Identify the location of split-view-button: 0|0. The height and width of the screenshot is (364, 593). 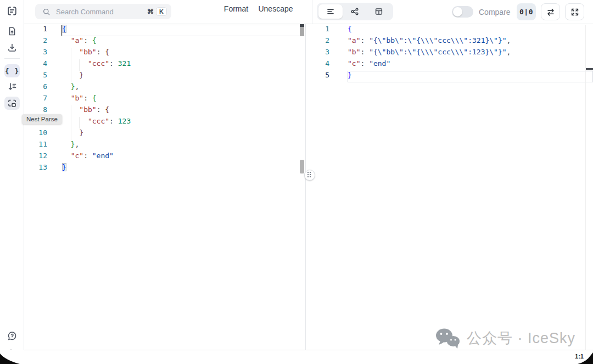
(526, 12).